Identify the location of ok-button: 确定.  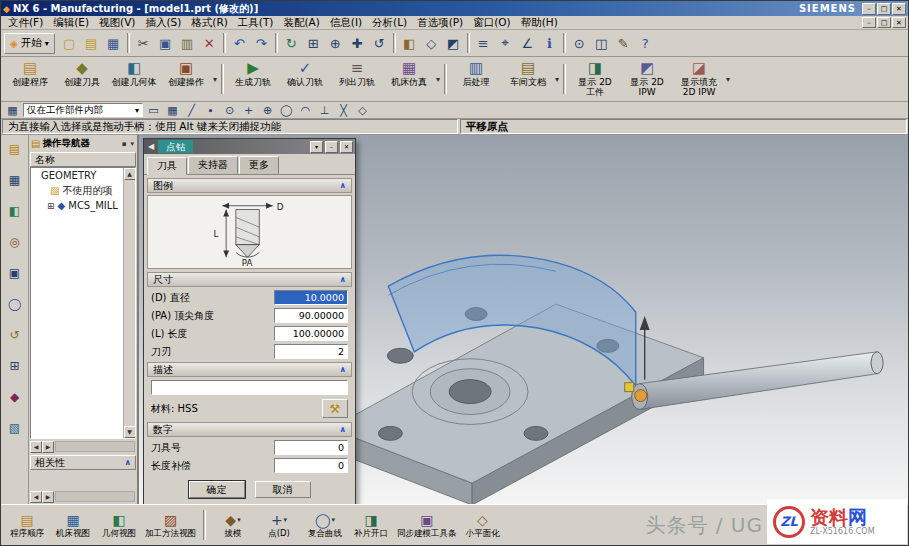
(217, 490).